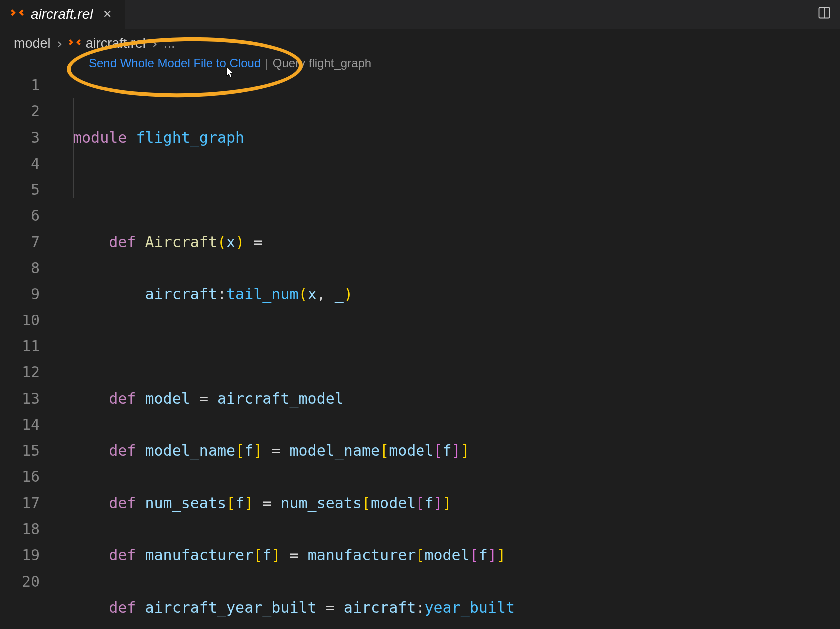 Image resolution: width=840 pixels, height=629 pixels. I want to click on close-icon: ✕, so click(107, 14).